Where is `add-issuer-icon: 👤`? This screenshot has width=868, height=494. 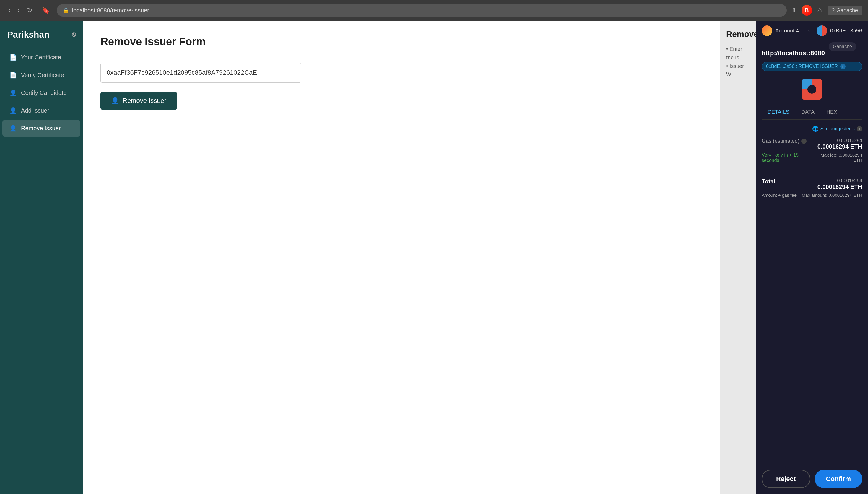
add-issuer-icon: 👤 is located at coordinates (13, 111).